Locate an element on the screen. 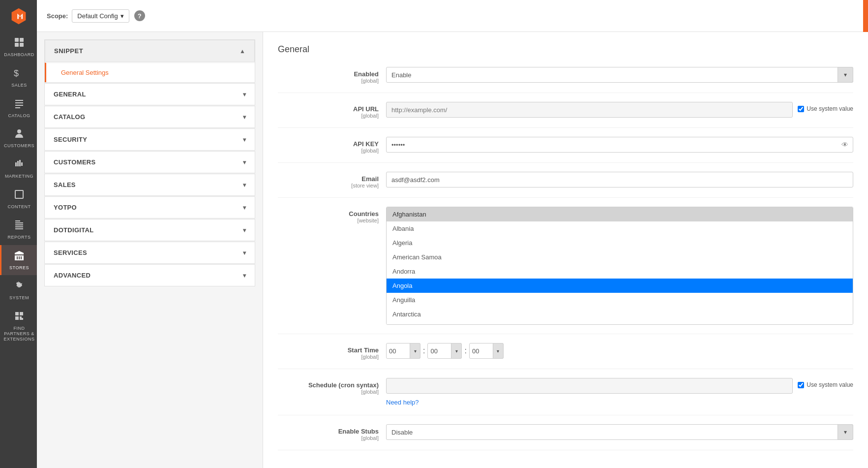  accordion-services-header: SERVICES ▾ is located at coordinates (150, 253).